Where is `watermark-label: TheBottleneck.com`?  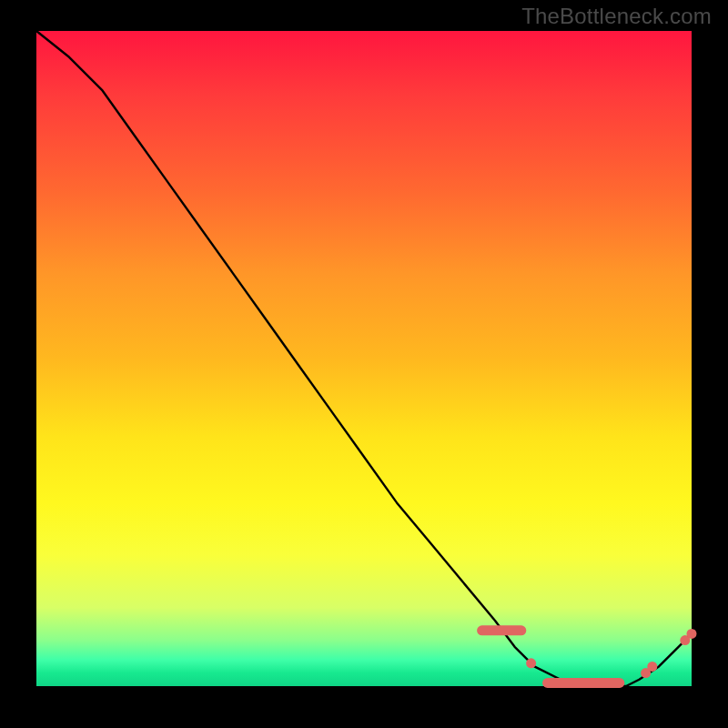
watermark-label: TheBottleneck.com is located at coordinates (617, 16).